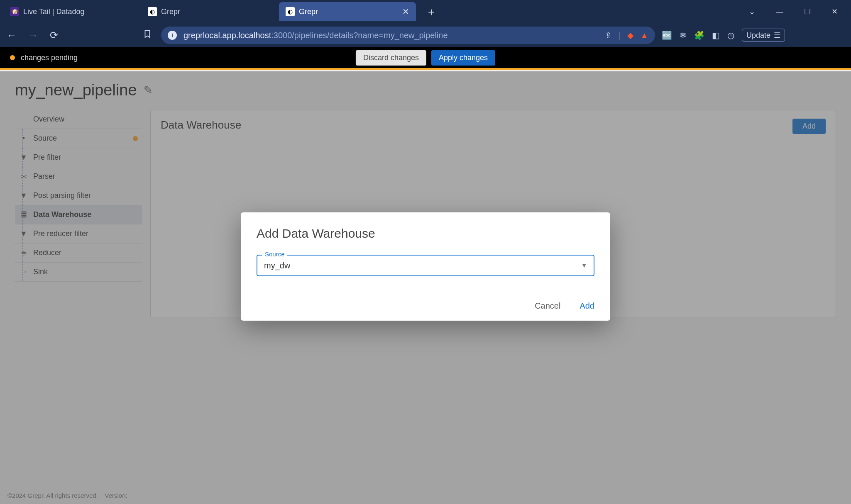 Image resolution: width=851 pixels, height=504 pixels. I want to click on brave-warning-icon: ▲, so click(644, 36).